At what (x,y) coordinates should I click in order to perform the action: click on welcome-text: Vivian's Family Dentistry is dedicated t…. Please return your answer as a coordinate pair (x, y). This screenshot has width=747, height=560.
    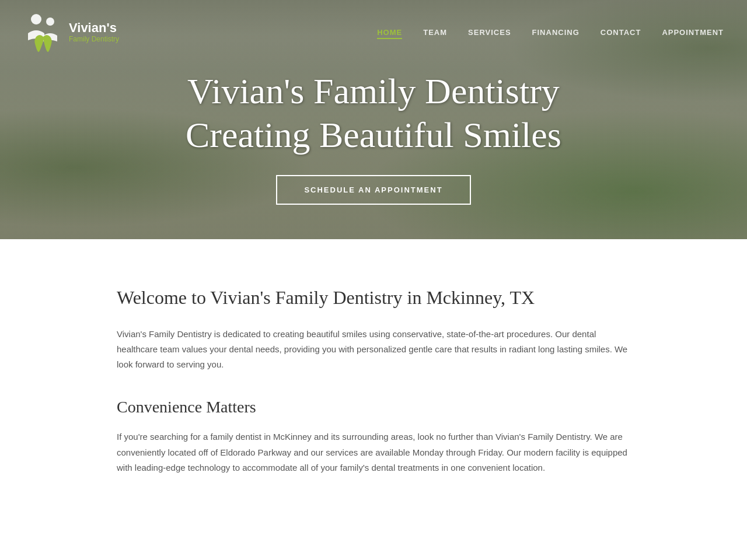
    Looking at the image, I should click on (374, 350).